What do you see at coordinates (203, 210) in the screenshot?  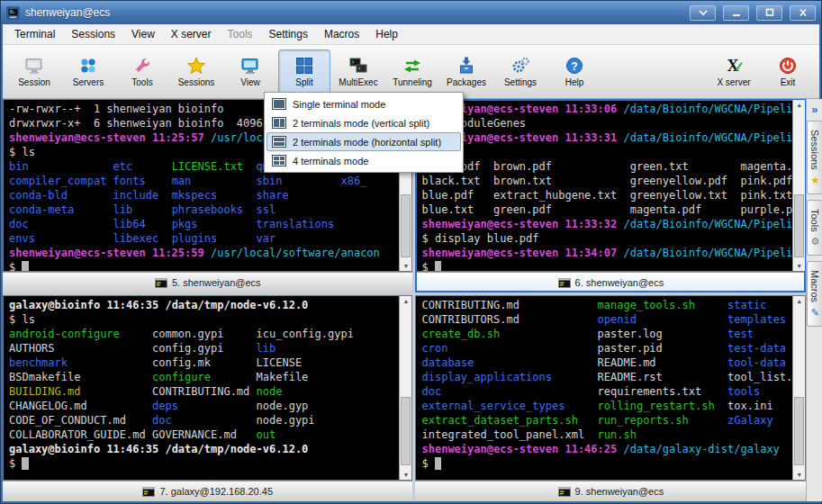 I see `terminal-text-line: conda-meta lib phrasebooks ssl` at bounding box center [203, 210].